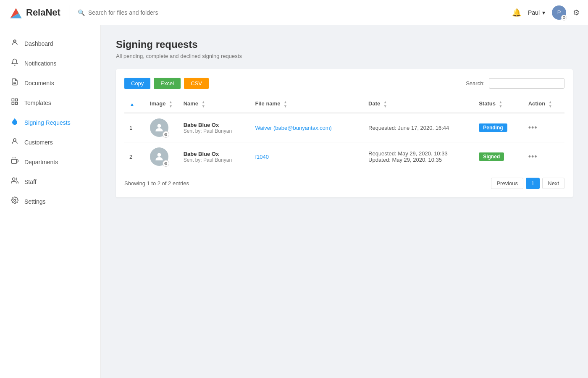 This screenshot has height=378, width=588. I want to click on row-image-2: ⚙, so click(162, 157).